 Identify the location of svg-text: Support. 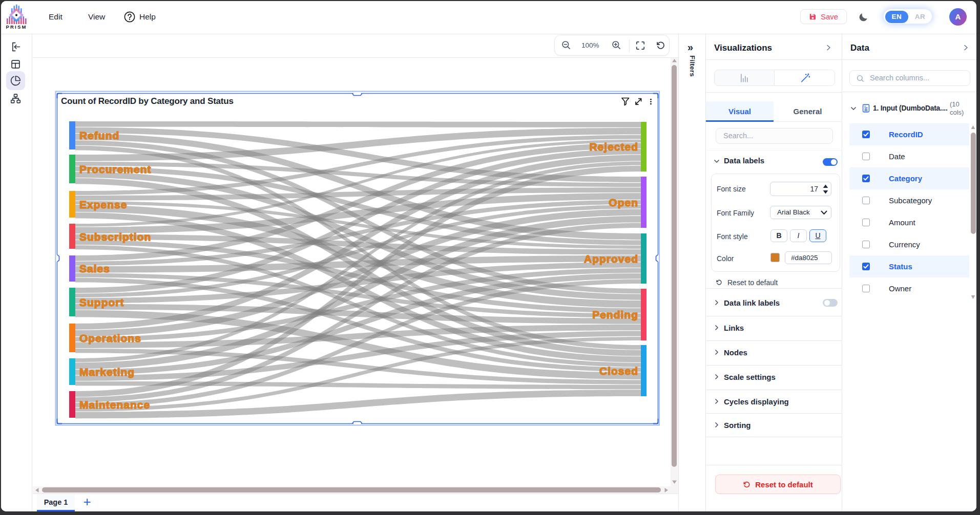
(101, 302).